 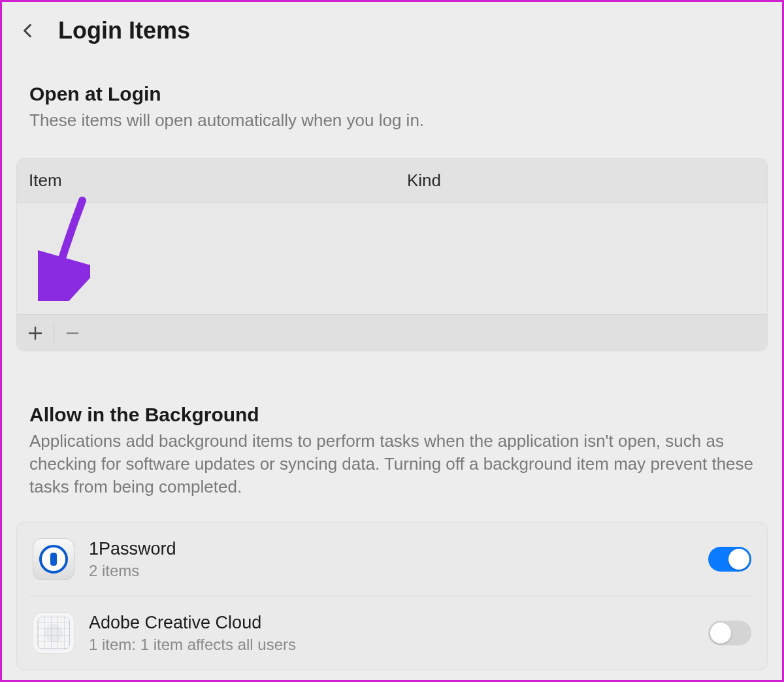 What do you see at coordinates (392, 415) in the screenshot?
I see `background-title: Allow in the Background` at bounding box center [392, 415].